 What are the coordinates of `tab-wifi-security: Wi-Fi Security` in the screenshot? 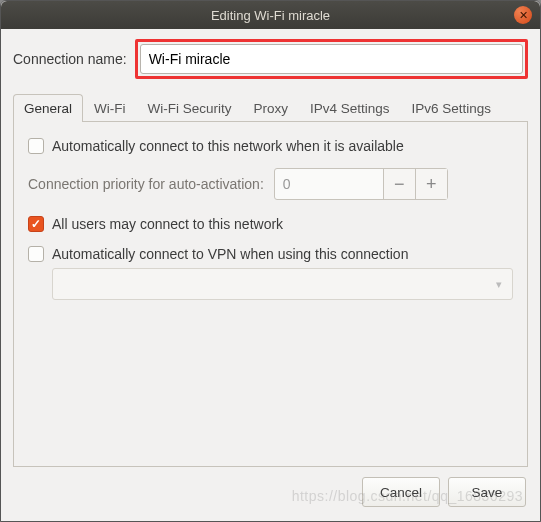 It's located at (190, 108).